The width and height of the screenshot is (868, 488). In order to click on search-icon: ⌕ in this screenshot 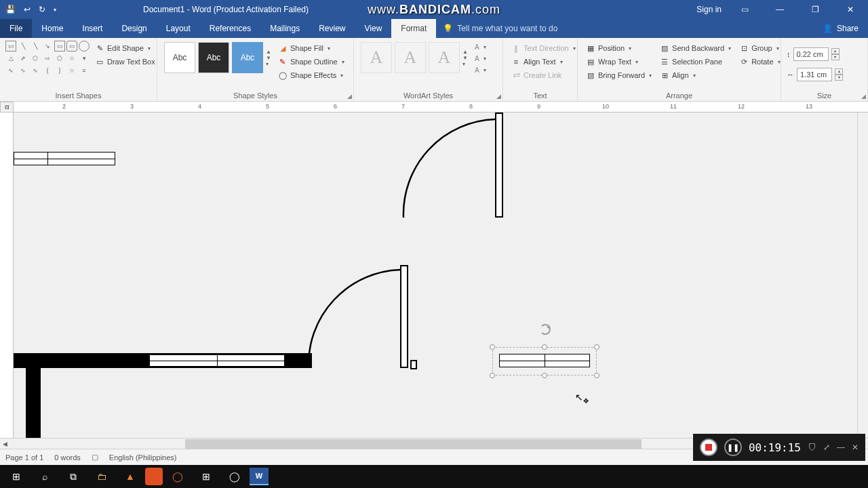, I will do `click(45, 476)`.